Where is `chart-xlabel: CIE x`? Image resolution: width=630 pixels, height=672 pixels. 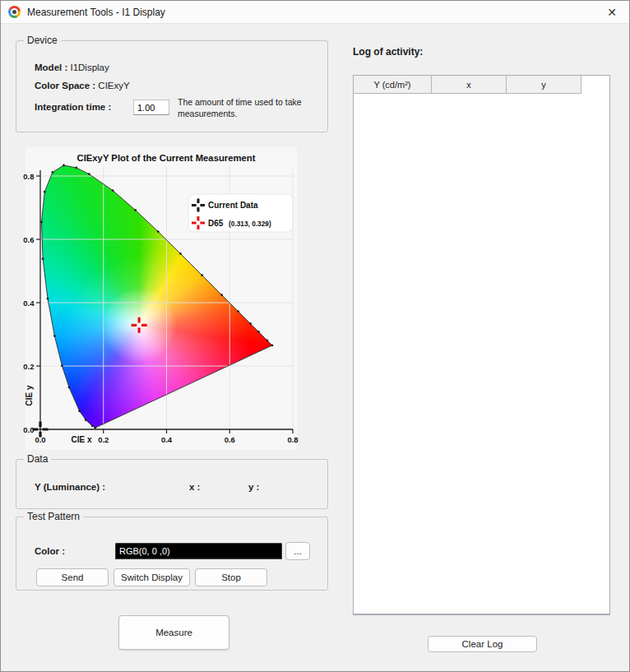 chart-xlabel: CIE x is located at coordinates (81, 439).